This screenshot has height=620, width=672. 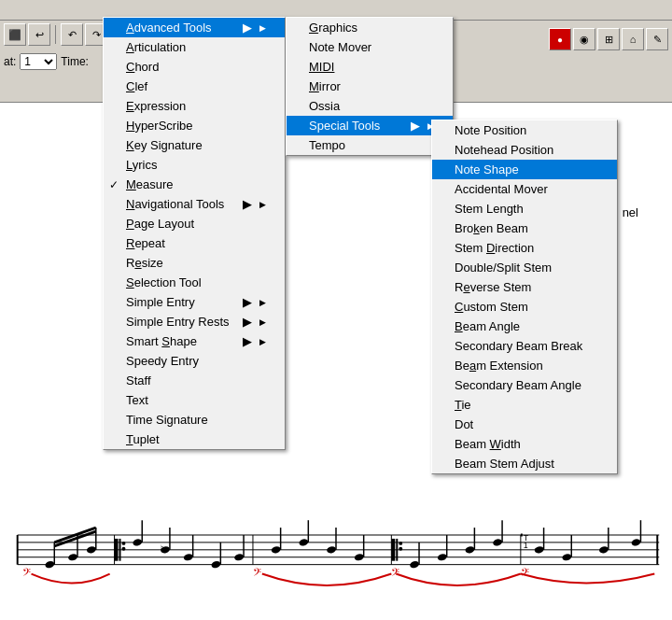 What do you see at coordinates (371, 47) in the screenshot?
I see `note-mover-label: Note Mover` at bounding box center [371, 47].